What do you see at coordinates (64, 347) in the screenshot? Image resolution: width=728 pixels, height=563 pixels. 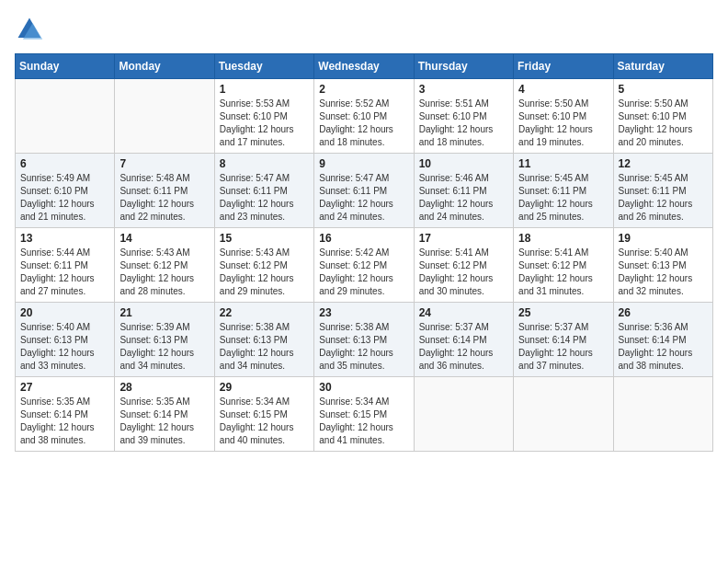 I see `day-info: Sunrise: 5:40 AM Sunset: 6:13 PM Dayligh…` at bounding box center [64, 347].